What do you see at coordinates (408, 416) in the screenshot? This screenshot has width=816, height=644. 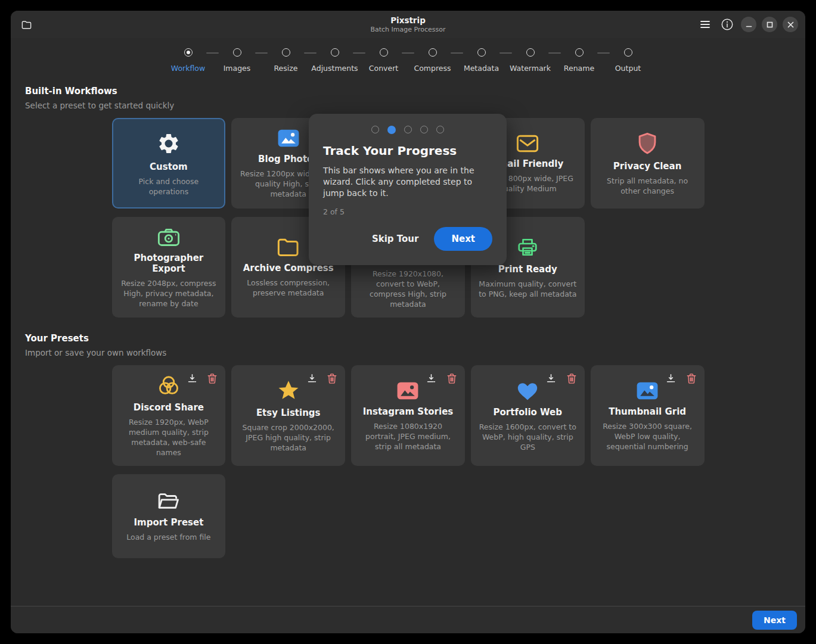 I see `preset-card-instagram-stories: Instagram Stories Resize 1080x1920 portr…` at bounding box center [408, 416].